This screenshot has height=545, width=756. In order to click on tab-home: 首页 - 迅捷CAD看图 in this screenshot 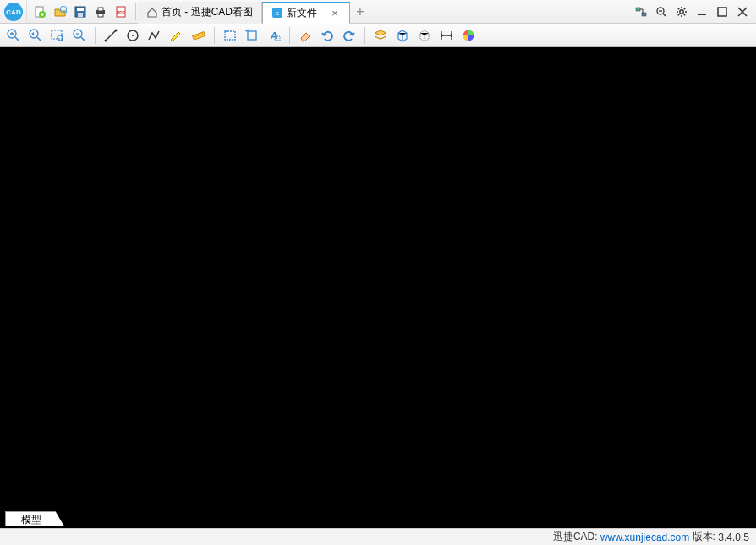, I will do `click(200, 13)`.